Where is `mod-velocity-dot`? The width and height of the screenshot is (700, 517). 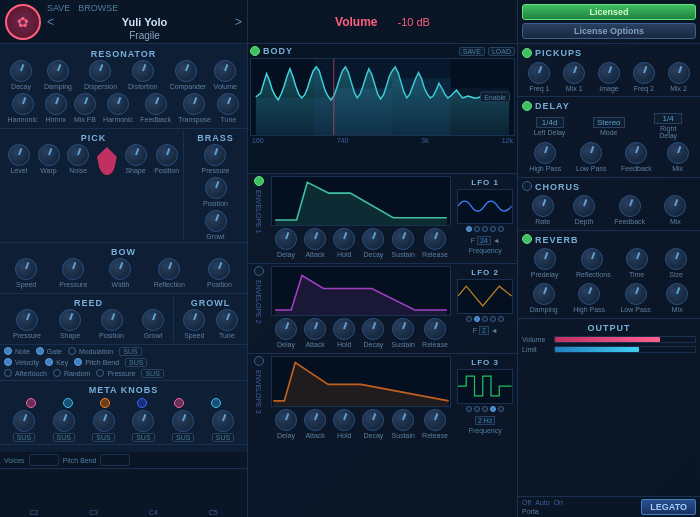 mod-velocity-dot is located at coordinates (8, 362).